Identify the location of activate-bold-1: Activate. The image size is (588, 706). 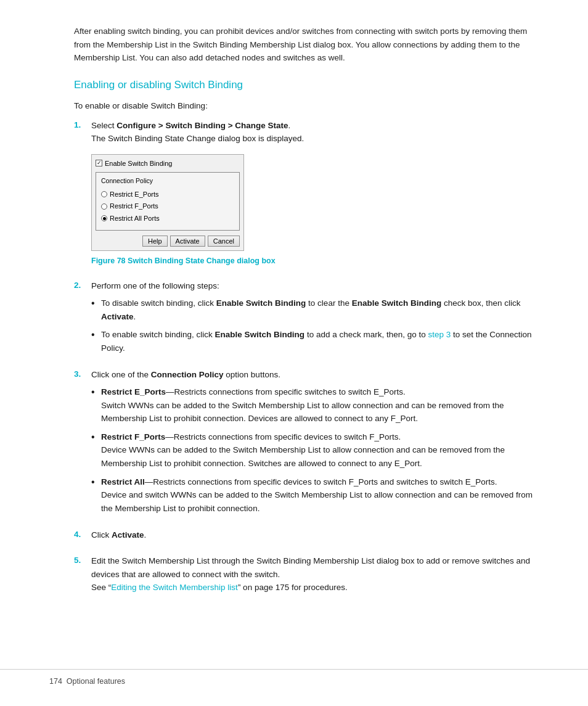
(117, 317).